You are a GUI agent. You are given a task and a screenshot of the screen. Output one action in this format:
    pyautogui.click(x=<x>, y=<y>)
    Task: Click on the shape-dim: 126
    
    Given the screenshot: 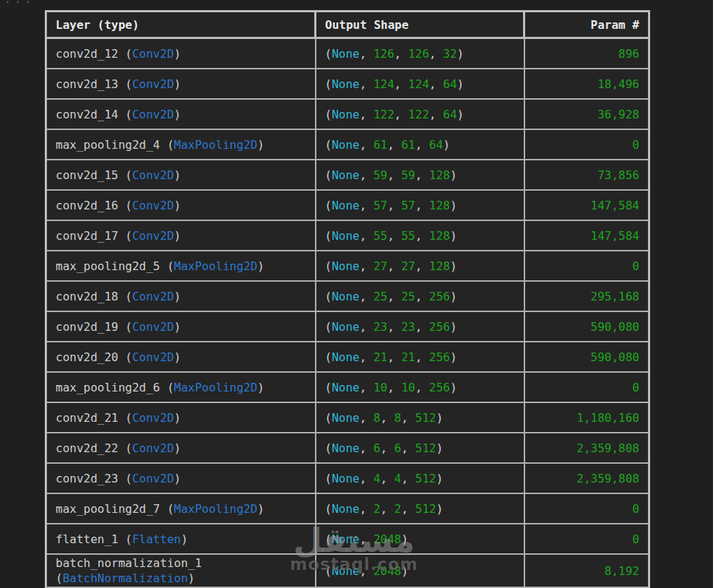 What is the action you would take?
    pyautogui.click(x=419, y=53)
    